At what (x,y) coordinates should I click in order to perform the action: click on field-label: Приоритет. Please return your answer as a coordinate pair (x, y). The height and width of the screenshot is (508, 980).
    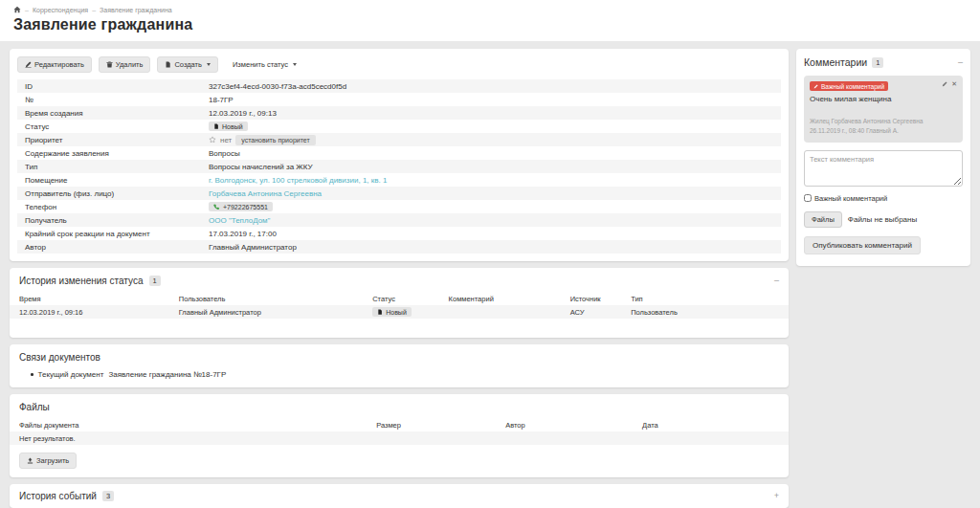
    Looking at the image, I should click on (113, 140).